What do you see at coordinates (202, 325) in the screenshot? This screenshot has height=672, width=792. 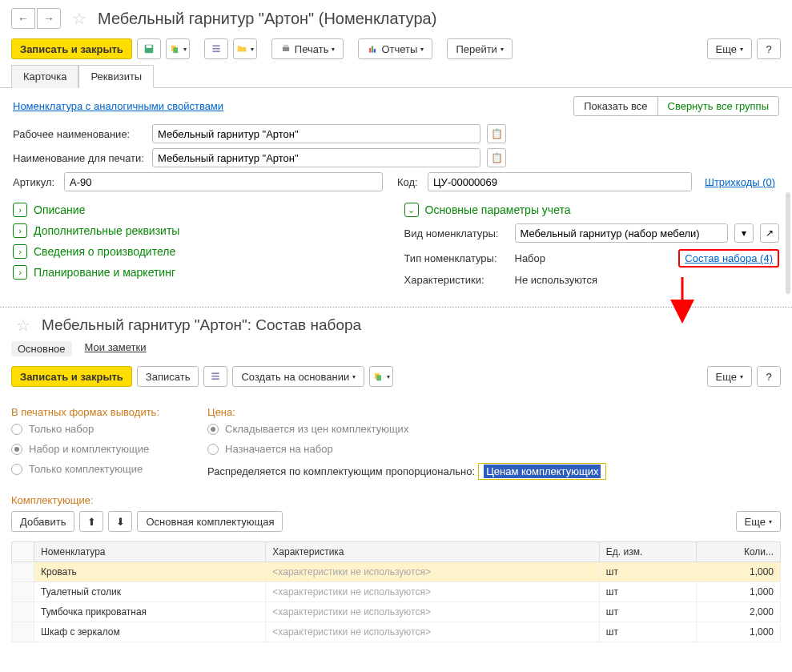 I see `bottom-title: Мебельный гарнитур "Артон": Состав набор…` at bounding box center [202, 325].